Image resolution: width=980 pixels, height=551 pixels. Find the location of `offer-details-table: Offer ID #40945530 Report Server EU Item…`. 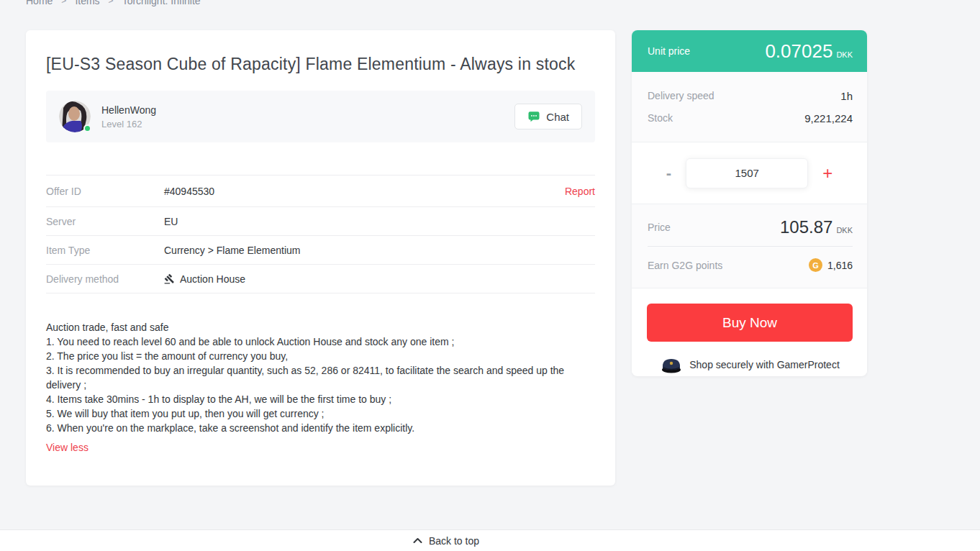

offer-details-table: Offer ID #40945530 Report Server EU Item… is located at coordinates (321, 234).